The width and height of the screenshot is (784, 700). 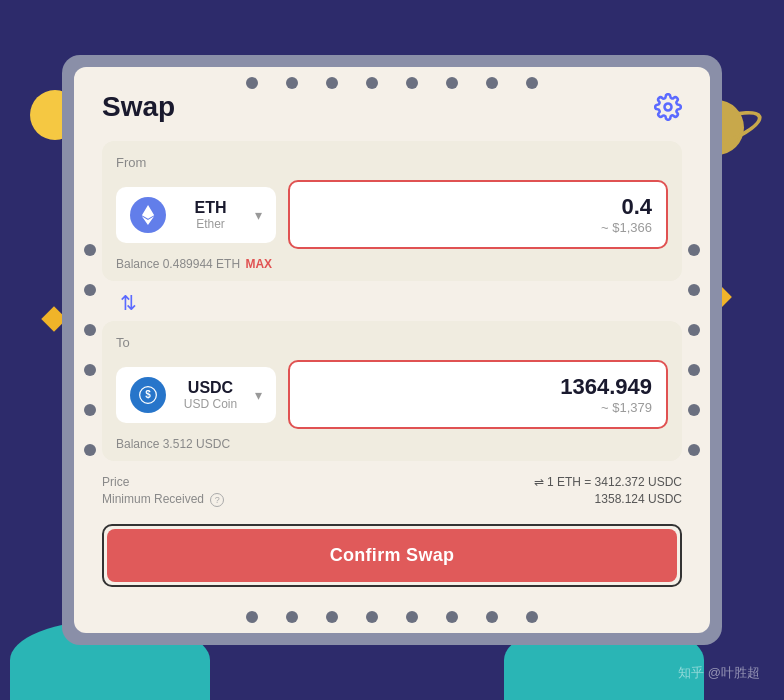 What do you see at coordinates (719, 673) in the screenshot?
I see `watermark: 知乎 @叶胜超` at bounding box center [719, 673].